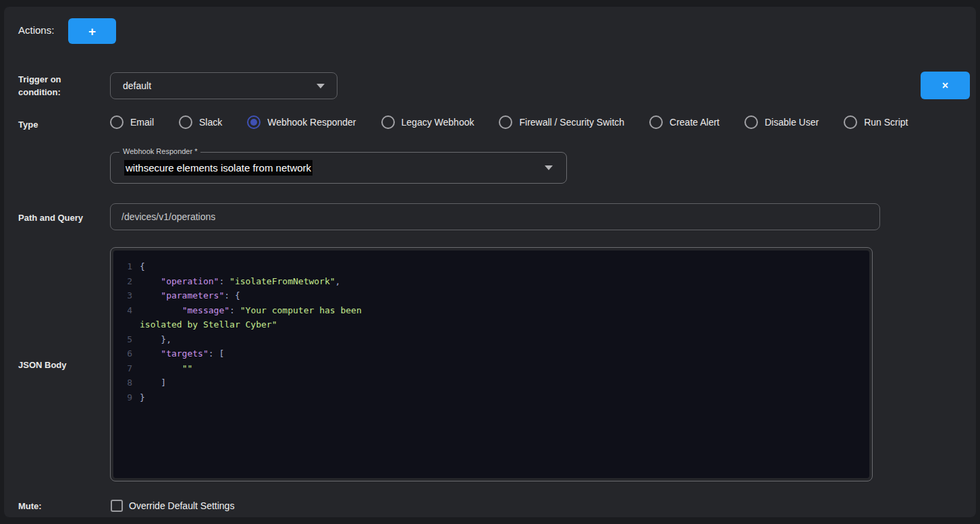 The image size is (980, 524). I want to click on plus-icon: +, so click(92, 31).